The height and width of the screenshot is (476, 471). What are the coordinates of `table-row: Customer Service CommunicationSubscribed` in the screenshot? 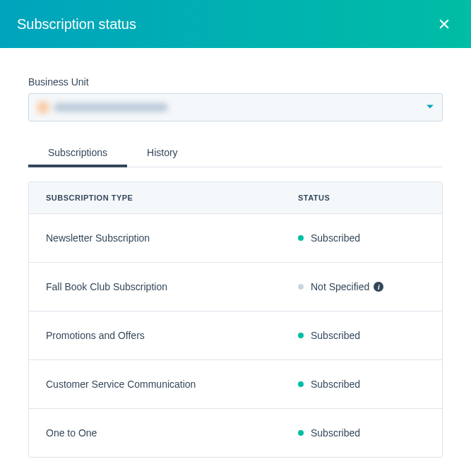 It's located at (236, 384).